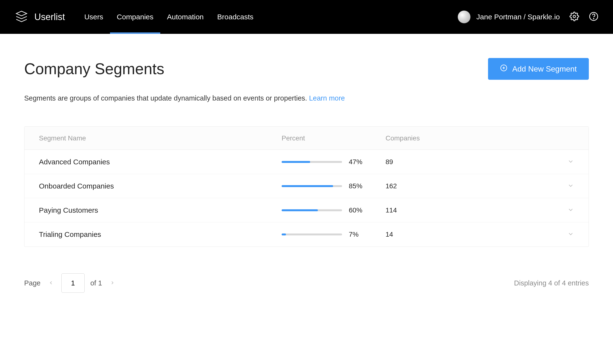 This screenshot has height=364, width=613. Describe the element at coordinates (334, 186) in the screenshot. I see `segment-percent: 85%` at that location.